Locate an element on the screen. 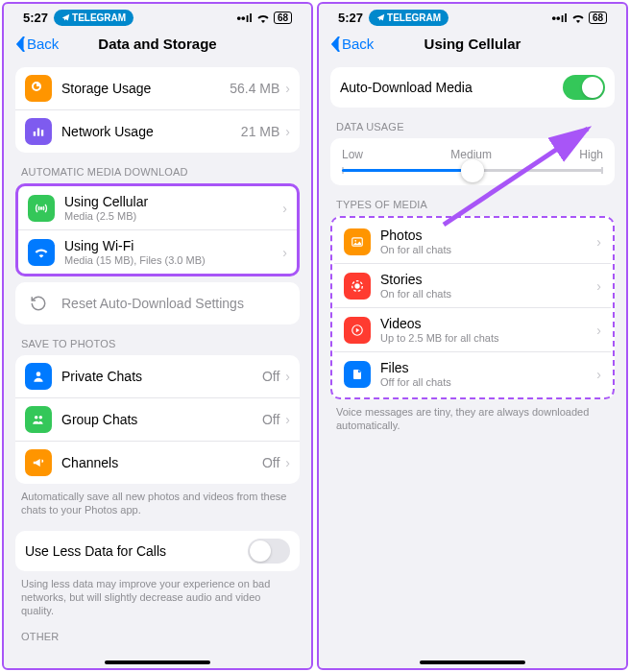  network-usage-row: Network Usage 21 MB › is located at coordinates (158, 132).